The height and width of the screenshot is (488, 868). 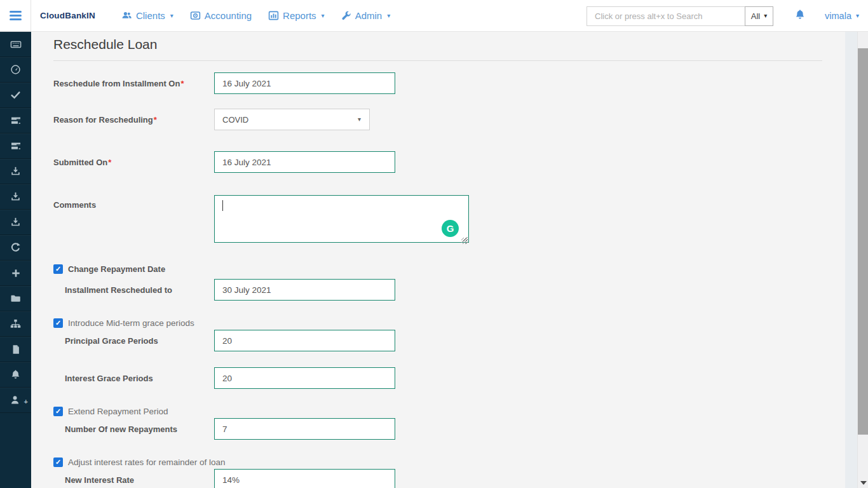 What do you see at coordinates (15, 16) in the screenshot?
I see `hamburger-menu-button` at bounding box center [15, 16].